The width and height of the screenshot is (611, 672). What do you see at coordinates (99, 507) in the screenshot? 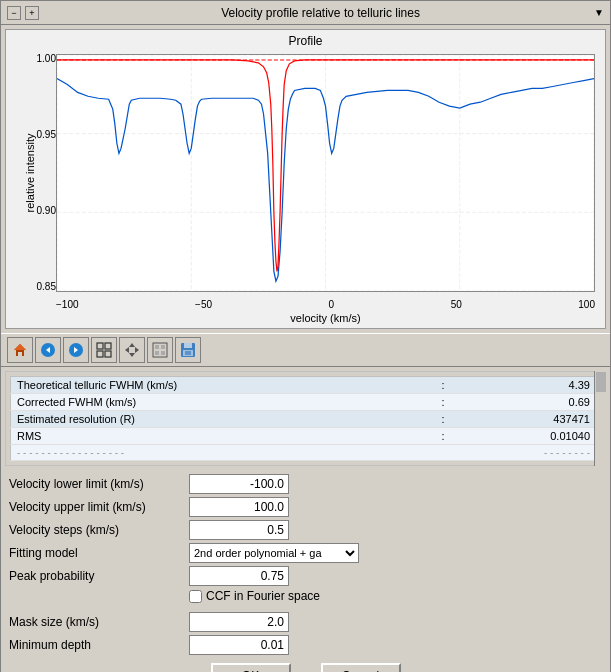
I see `velocity-upper-label: Velocity upper limit (km/s)` at bounding box center [99, 507].